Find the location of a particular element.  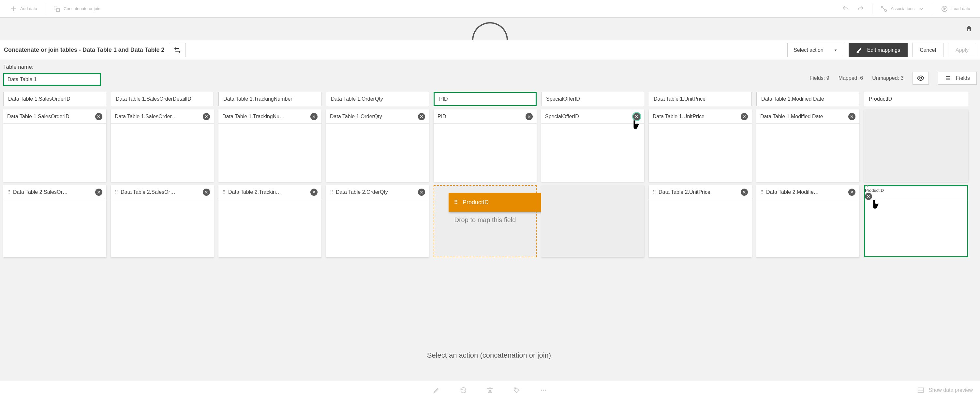

bubble-view-tab is located at coordinates (490, 29).